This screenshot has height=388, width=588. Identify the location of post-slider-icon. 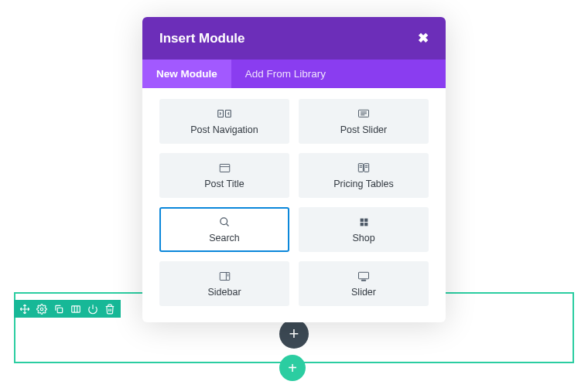
(364, 114).